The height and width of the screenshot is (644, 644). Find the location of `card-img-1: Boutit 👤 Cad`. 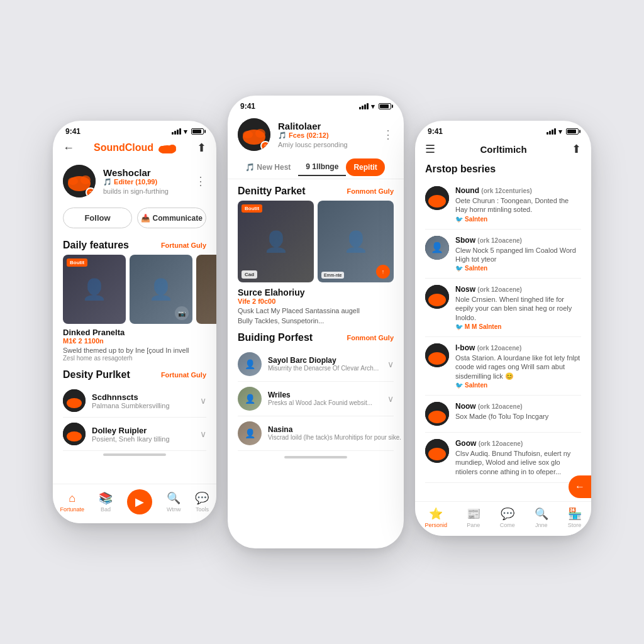

card-img-1: Boutit 👤 Cad is located at coordinates (275, 242).